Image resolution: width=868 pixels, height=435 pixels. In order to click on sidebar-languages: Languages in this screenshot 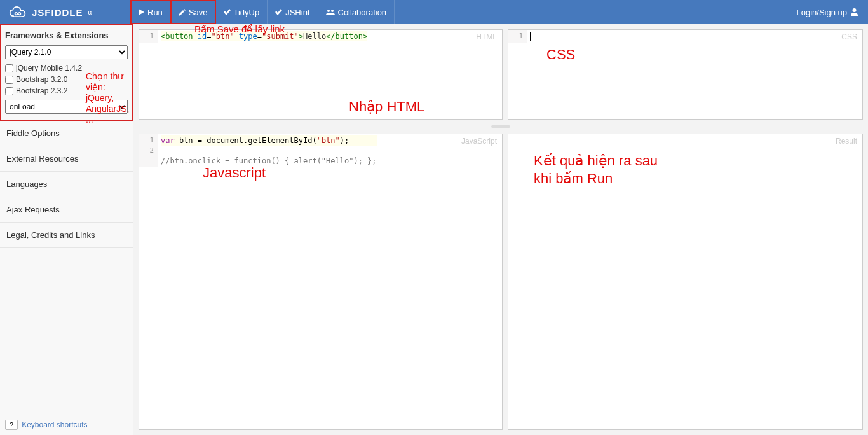, I will do `click(66, 184)`.